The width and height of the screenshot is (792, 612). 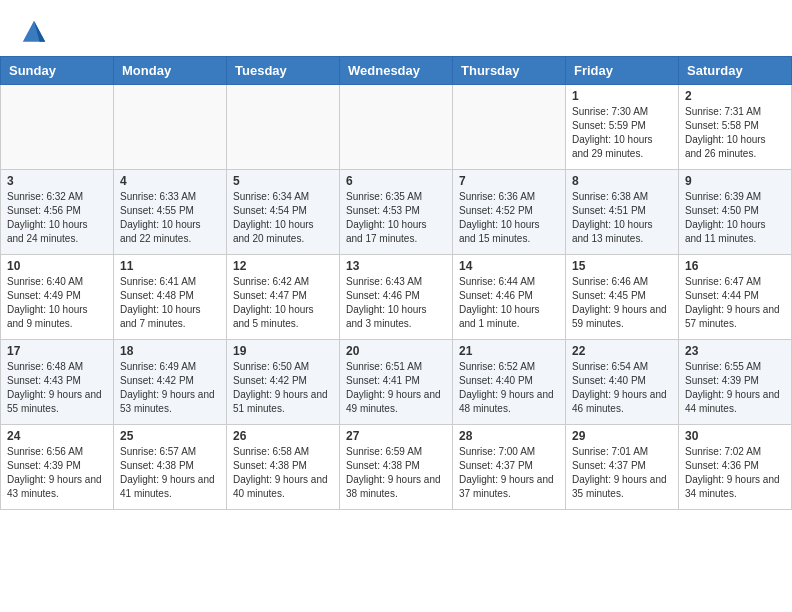 I want to click on calendar-cell: 14Sunrise: 6:44 AM Sunset: 4:46 PM Dayli…, so click(x=510, y=298).